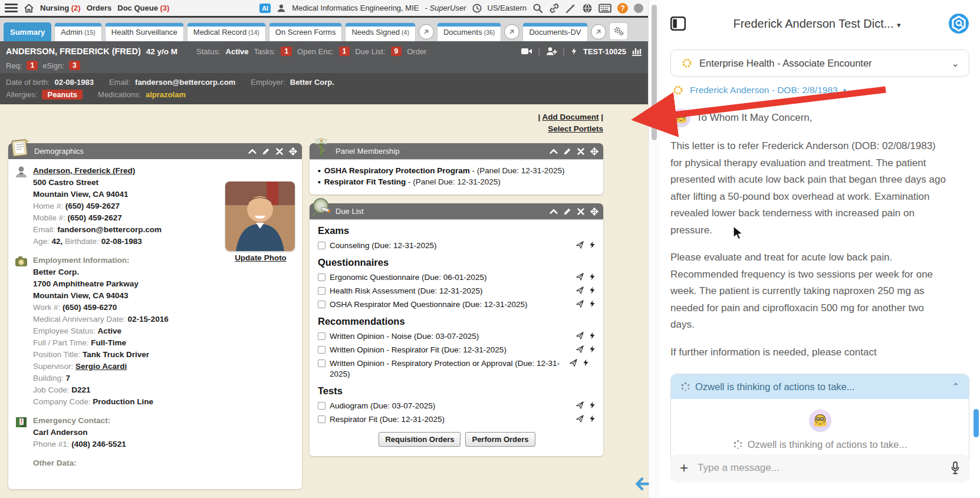 Image resolution: width=980 pixels, height=498 pixels. What do you see at coordinates (469, 32) in the screenshot?
I see `tab-documents: Documents(36)` at bounding box center [469, 32].